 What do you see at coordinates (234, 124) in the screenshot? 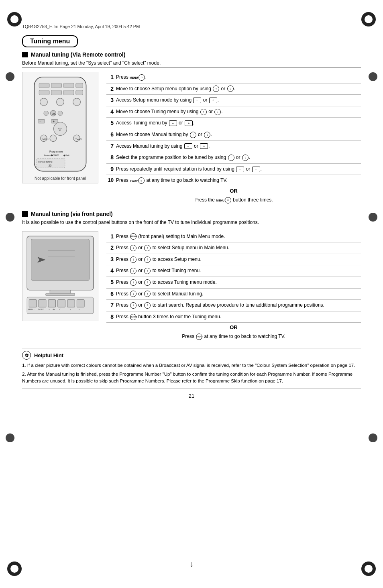
I see `step-item: 5 Access Tuning menu by − or +.` at bounding box center [234, 124].